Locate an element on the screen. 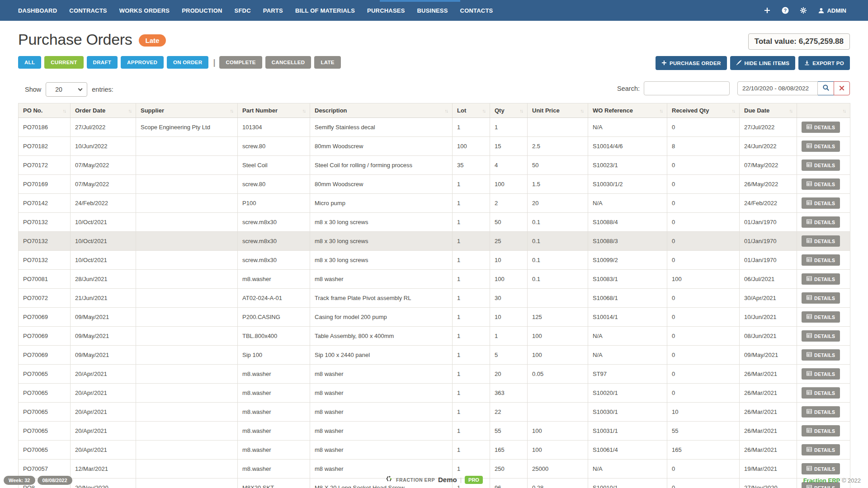 Image resolution: width=868 pixels, height=488 pixels. add-icon is located at coordinates (767, 10).